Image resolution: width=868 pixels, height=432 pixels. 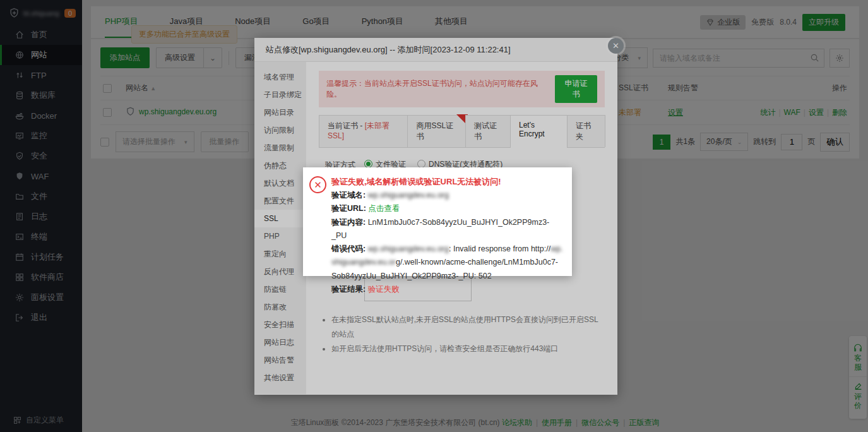 What do you see at coordinates (500, 249) in the screenshot?
I see `error-code-text: : Invalid response from http://` at bounding box center [500, 249].